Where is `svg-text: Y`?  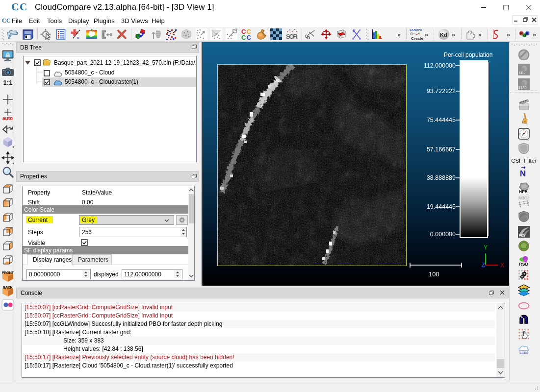
svg-text: Y is located at coordinates (486, 247).